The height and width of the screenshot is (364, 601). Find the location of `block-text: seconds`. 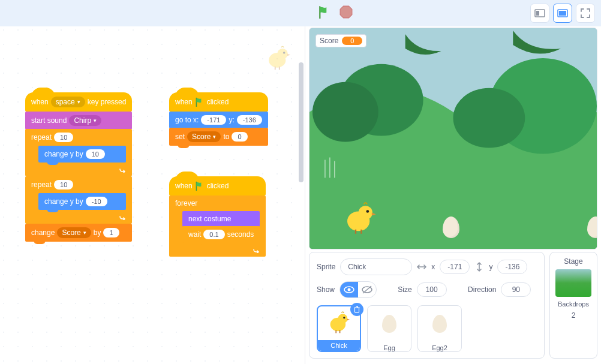

block-text: seconds is located at coordinates (241, 234).